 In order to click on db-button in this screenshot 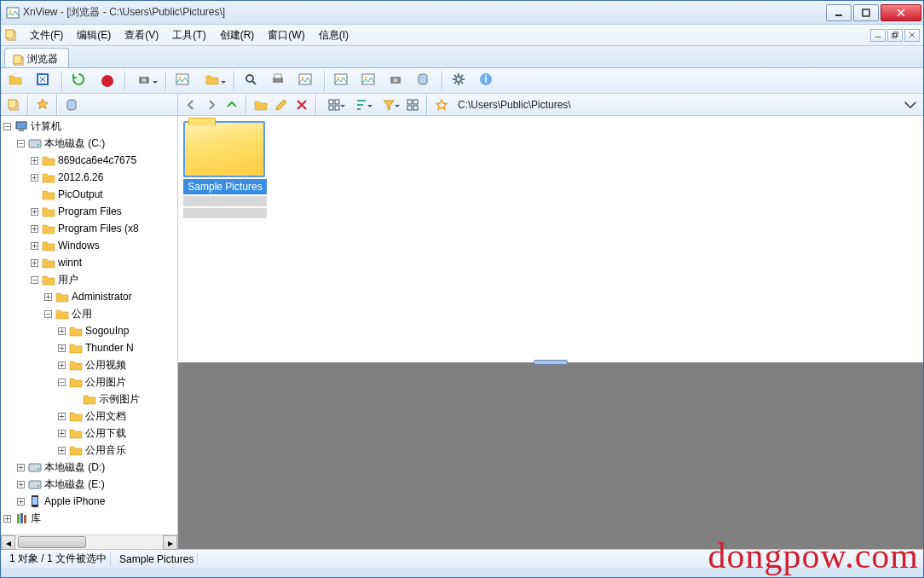, I will do `click(424, 81)`.